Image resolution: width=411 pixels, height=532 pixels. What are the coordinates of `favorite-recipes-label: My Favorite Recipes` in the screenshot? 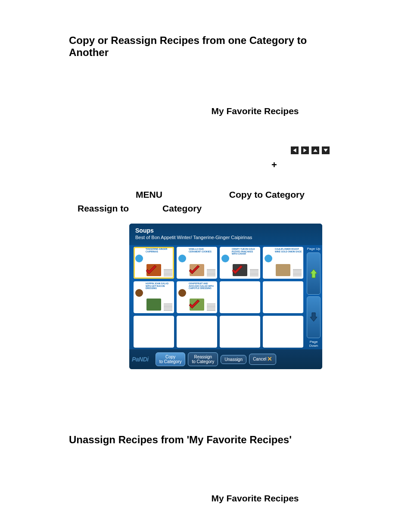 It's located at (255, 111).